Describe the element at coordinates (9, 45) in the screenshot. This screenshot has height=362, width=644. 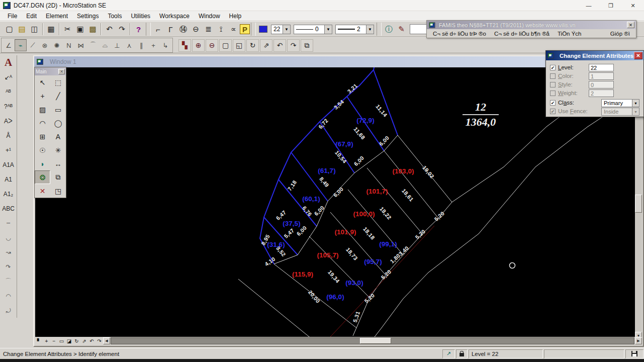
I see `snap-nearest-button: ∠` at that location.